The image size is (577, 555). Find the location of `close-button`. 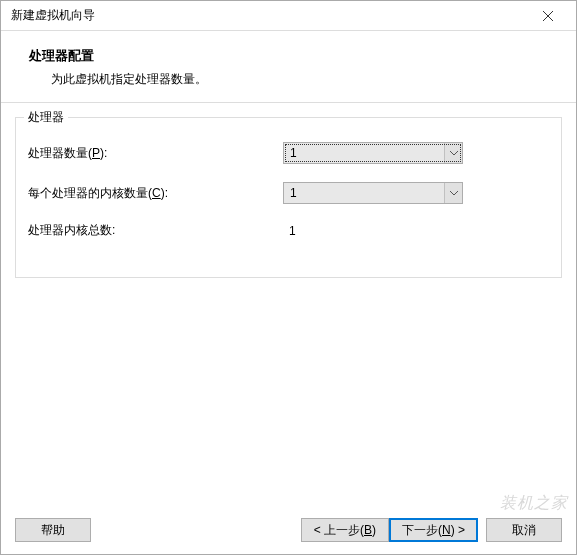

close-button is located at coordinates (548, 16).